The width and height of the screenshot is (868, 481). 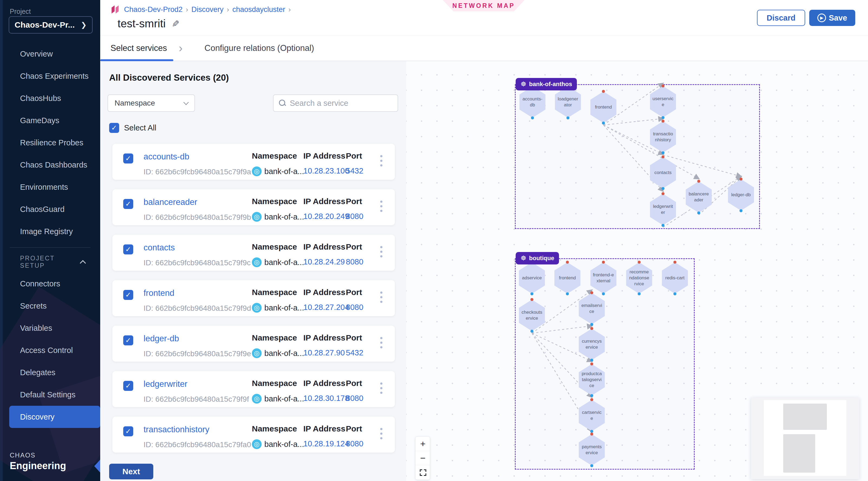 What do you see at coordinates (50, 373) in the screenshot?
I see `sidebar-item-delegates: Delegates` at bounding box center [50, 373].